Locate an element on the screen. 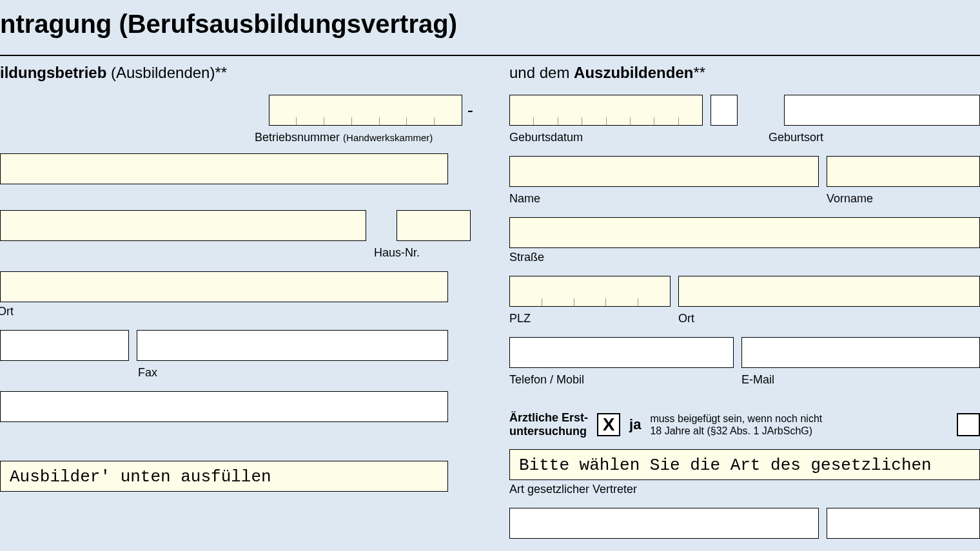 The width and height of the screenshot is (980, 551). email-label: E-Mail is located at coordinates (758, 380).